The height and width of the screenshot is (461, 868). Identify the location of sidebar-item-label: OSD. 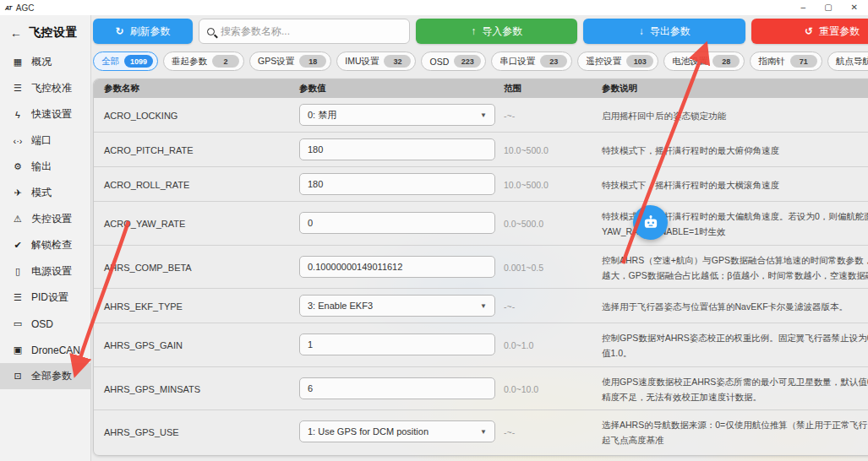
(42, 324).